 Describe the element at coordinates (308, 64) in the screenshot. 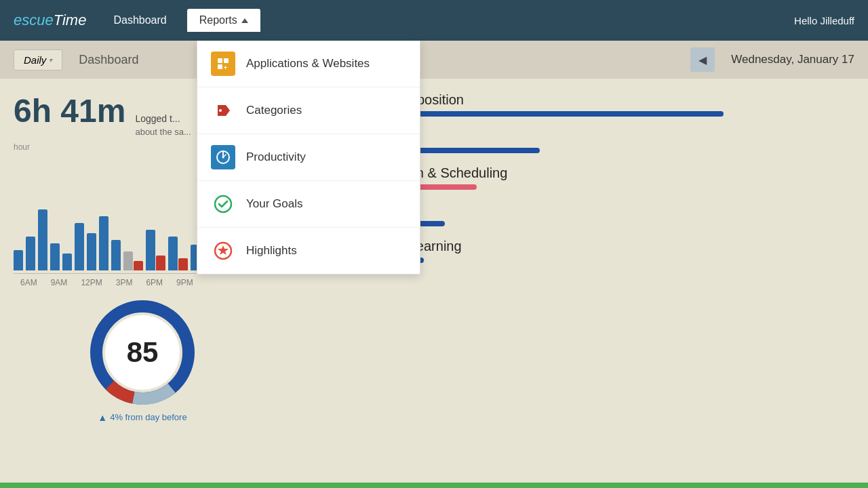

I see `applications-label: Applications & Websites` at that location.